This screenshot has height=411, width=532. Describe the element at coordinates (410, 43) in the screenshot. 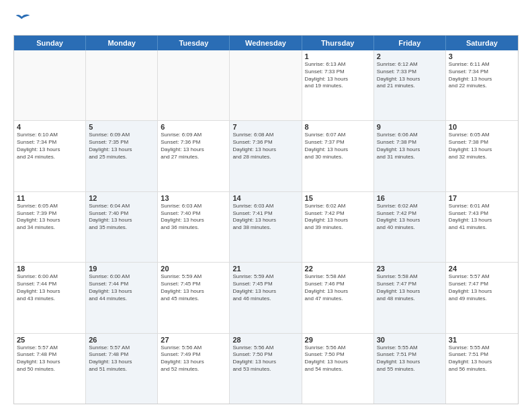

I see `weekday-header-friday: Friday` at that location.